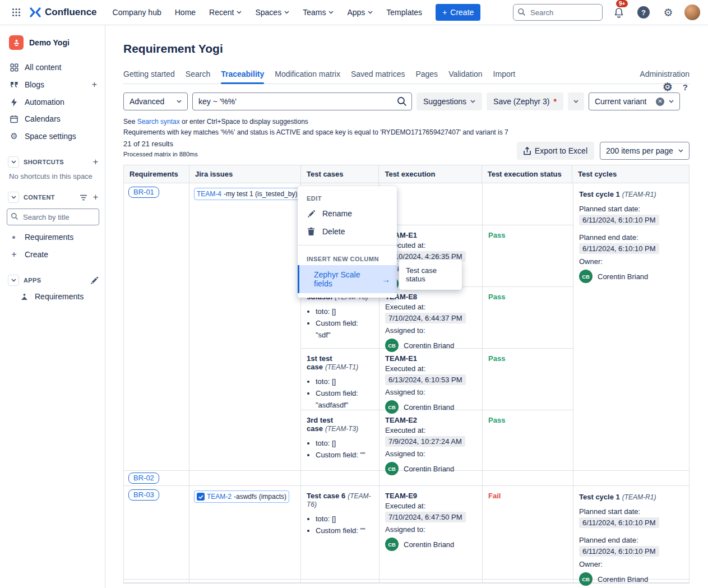 The image size is (708, 588). Describe the element at coordinates (53, 254) in the screenshot. I see `sidebar-create-page: + Create` at that location.